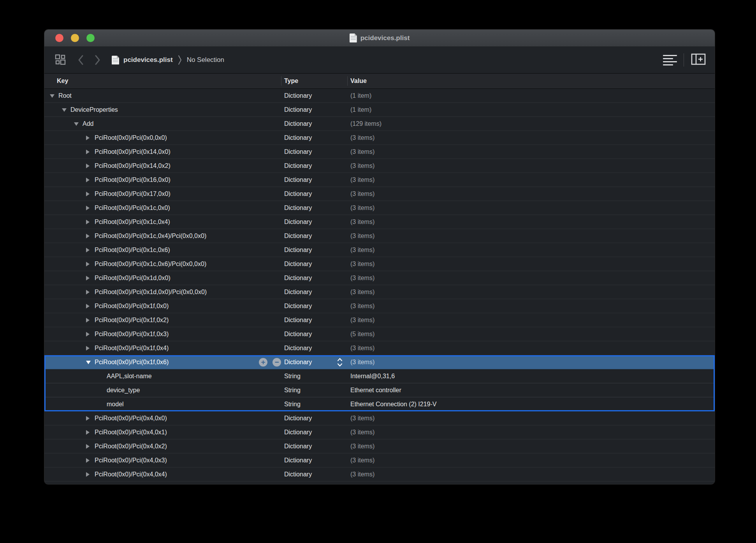 This screenshot has height=543, width=756. What do you see at coordinates (380, 483) in the screenshot?
I see `table-row: PciRoot(0x0)/Pci(0x4,0x5)Dictionary(3 it…` at bounding box center [380, 483].